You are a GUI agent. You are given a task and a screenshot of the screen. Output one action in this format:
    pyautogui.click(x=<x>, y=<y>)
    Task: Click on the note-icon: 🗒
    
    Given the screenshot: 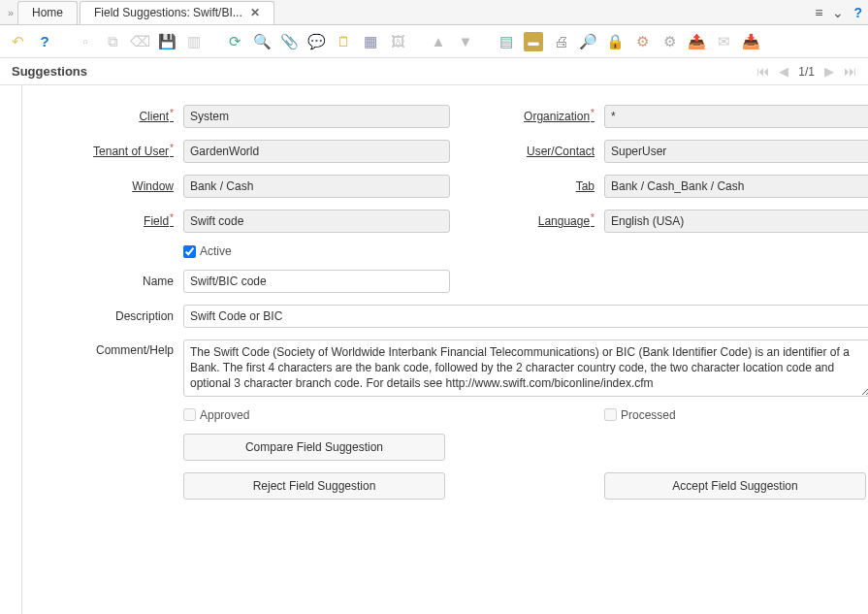 What is the action you would take?
    pyautogui.click(x=343, y=42)
    